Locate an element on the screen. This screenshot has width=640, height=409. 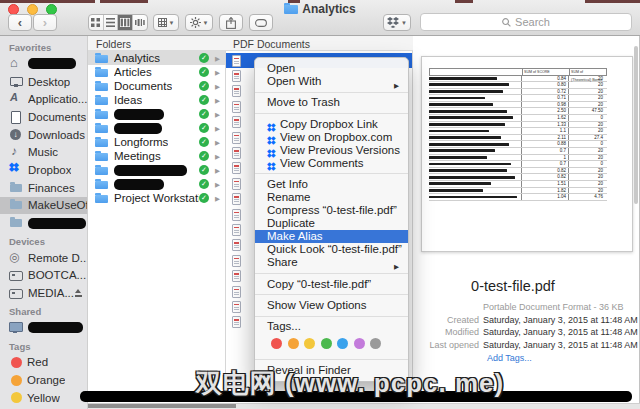
preview-scrollbar is located at coordinates (636, 125).